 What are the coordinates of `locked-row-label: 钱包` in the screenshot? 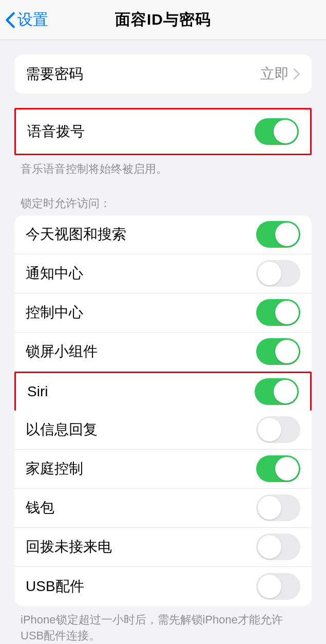 It's located at (40, 508).